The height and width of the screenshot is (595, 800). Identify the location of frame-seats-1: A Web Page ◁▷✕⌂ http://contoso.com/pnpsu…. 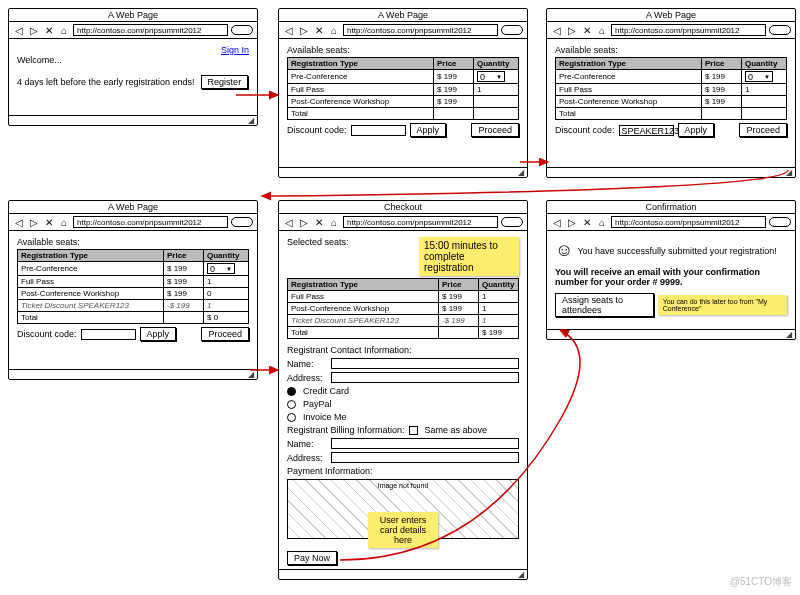
(403, 93).